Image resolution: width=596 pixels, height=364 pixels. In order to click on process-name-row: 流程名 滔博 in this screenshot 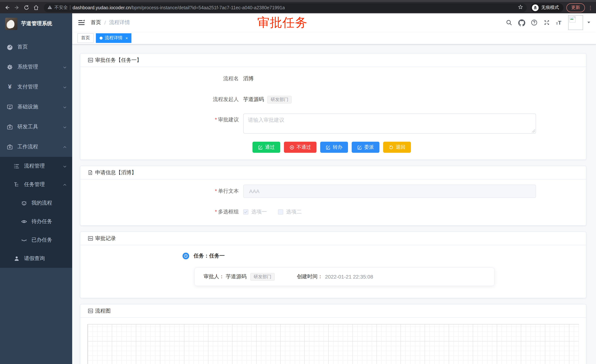, I will do `click(333, 79)`.